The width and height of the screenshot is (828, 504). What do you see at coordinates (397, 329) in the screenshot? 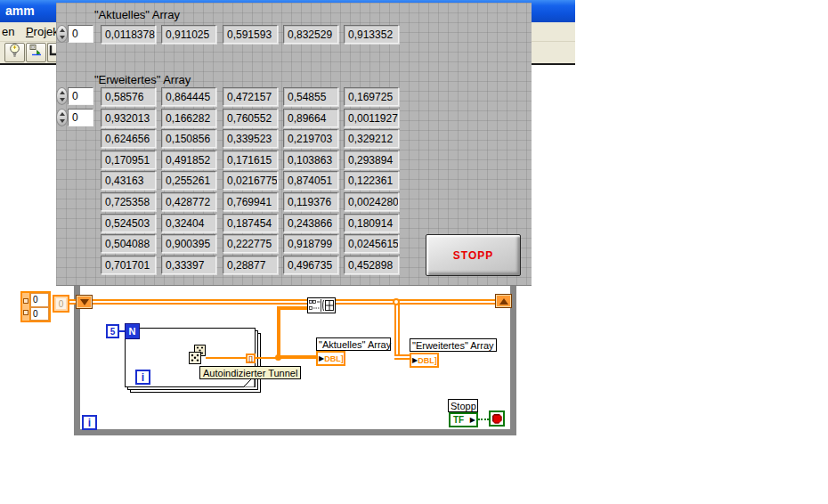
I see `wire-2d-array-drop` at bounding box center [397, 329].